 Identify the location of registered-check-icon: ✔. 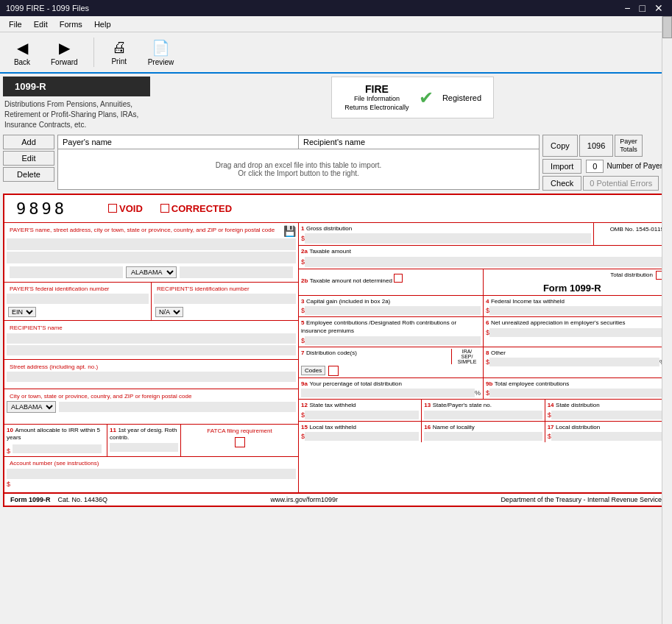
(426, 98).